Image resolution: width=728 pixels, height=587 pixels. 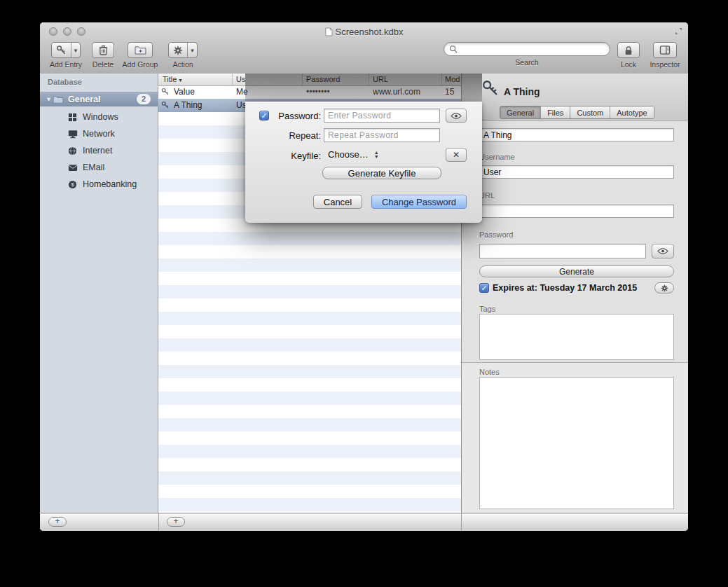 I want to click on dialog-reveal-password-button, so click(x=456, y=116).